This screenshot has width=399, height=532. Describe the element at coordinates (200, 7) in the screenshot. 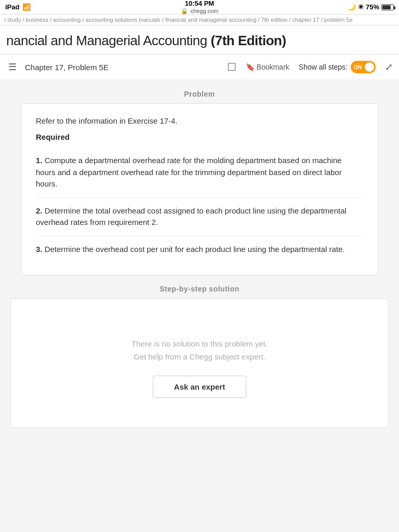

I see `status-bar: iPad 📶 10:54 PM 🔒 chegg.com 🌙 ✳ 75%` at that location.